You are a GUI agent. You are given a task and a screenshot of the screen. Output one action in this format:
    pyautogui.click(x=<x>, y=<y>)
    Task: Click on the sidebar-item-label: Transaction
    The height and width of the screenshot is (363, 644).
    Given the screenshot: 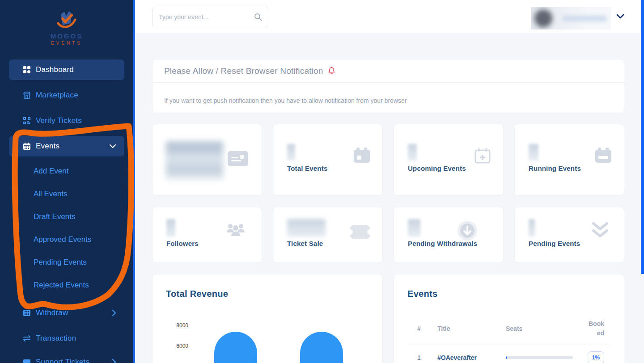 What is the action you would take?
    pyautogui.click(x=56, y=338)
    